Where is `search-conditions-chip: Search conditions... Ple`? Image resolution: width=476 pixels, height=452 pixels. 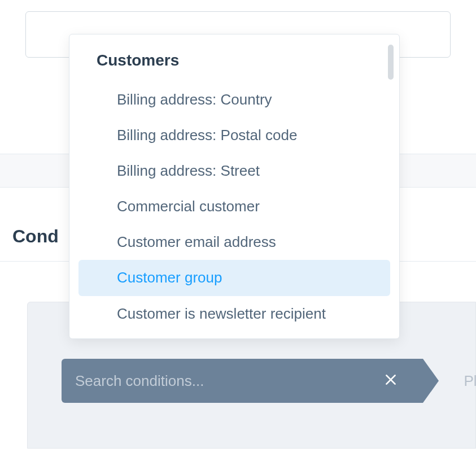 search-conditions-chip: Search conditions... Ple is located at coordinates (242, 381).